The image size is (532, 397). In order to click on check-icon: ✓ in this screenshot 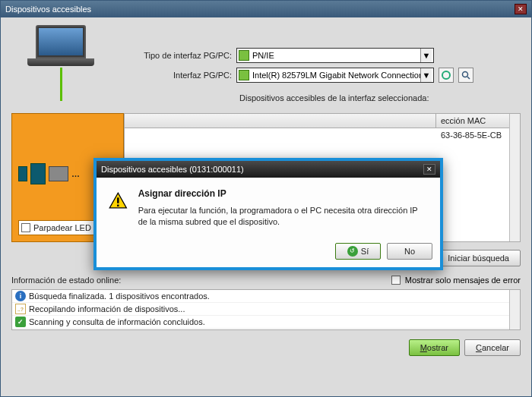, I will do `click(21, 322)`.